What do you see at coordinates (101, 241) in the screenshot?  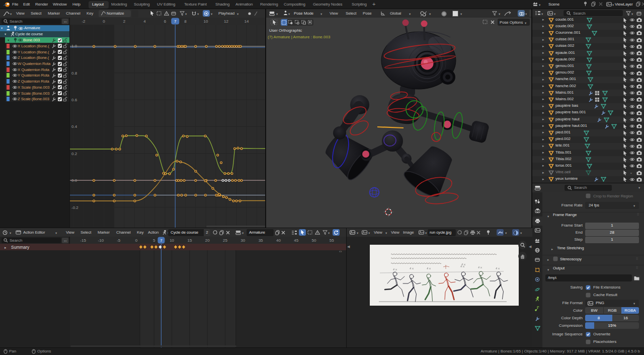 I see `svg-text: -10` at bounding box center [101, 241].